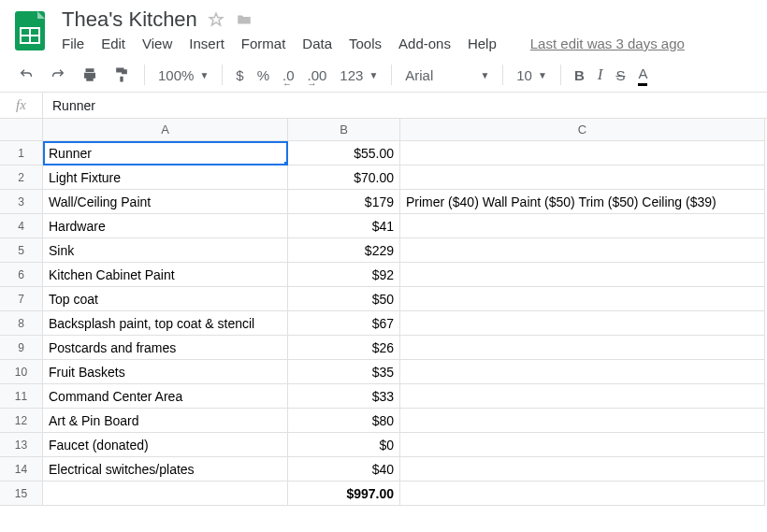  What do you see at coordinates (166, 469) in the screenshot?
I see `cell: Electrical switches/plates` at bounding box center [166, 469].